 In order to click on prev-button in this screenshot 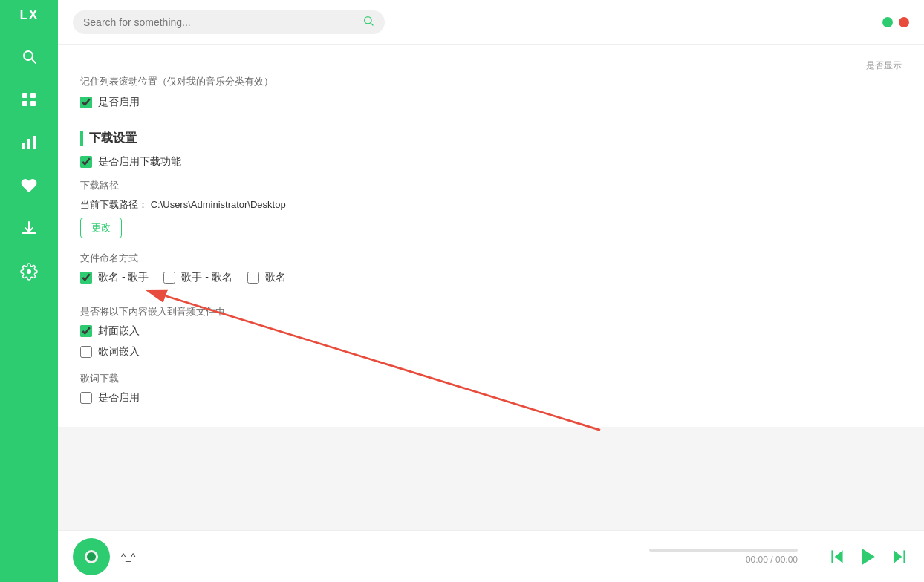, I will do `click(837, 557)`.